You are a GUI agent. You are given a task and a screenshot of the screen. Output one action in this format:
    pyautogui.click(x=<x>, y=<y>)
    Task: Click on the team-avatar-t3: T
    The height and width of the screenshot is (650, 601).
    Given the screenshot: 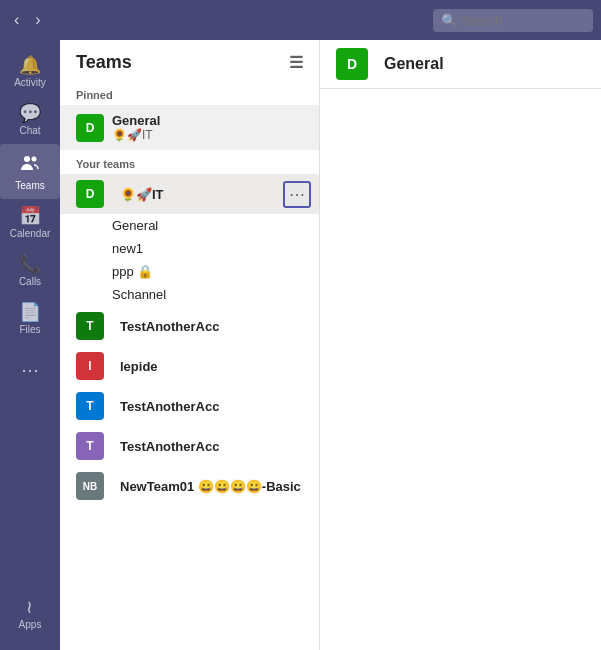 What is the action you would take?
    pyautogui.click(x=90, y=446)
    